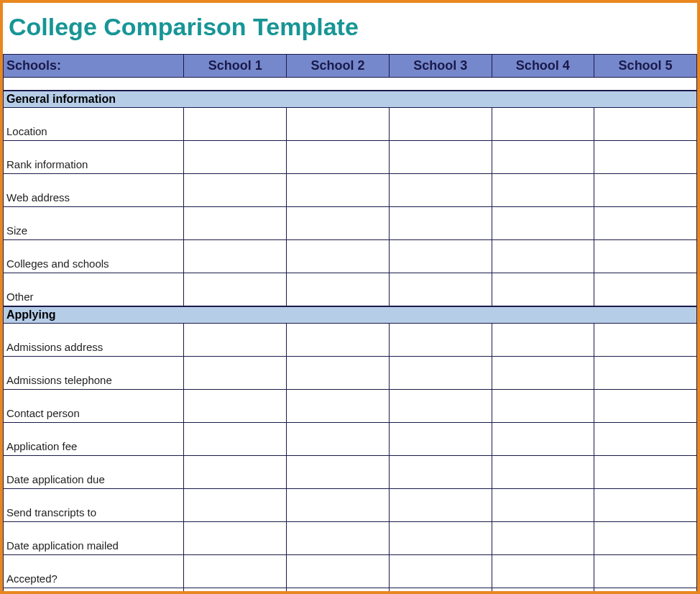 This screenshot has width=700, height=594. Describe the element at coordinates (351, 472) in the screenshot. I see `table-row: Date application due` at that location.